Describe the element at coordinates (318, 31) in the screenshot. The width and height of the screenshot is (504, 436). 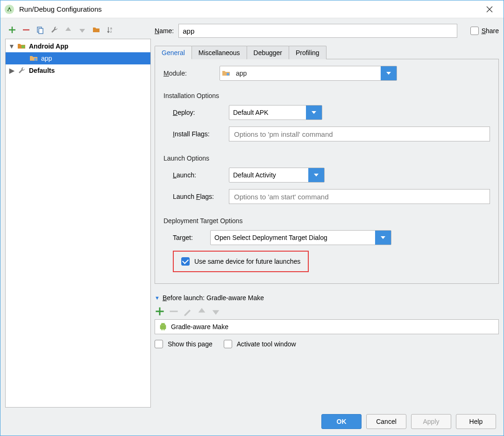
I see `name-input` at that location.